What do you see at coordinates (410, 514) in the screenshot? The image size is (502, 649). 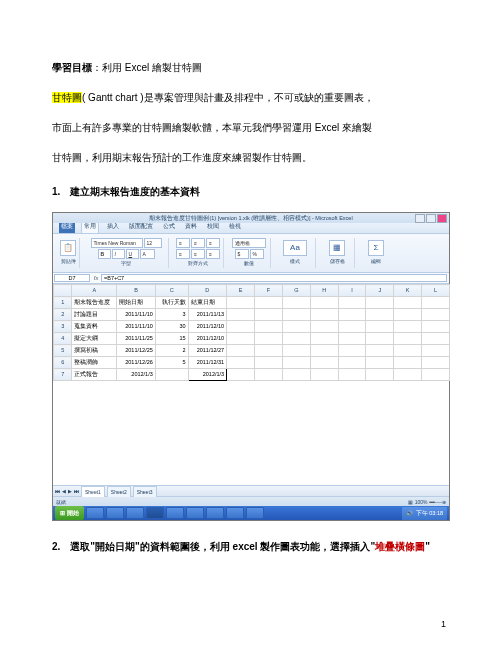 I see `tray-icon: 🔊` at bounding box center [410, 514].